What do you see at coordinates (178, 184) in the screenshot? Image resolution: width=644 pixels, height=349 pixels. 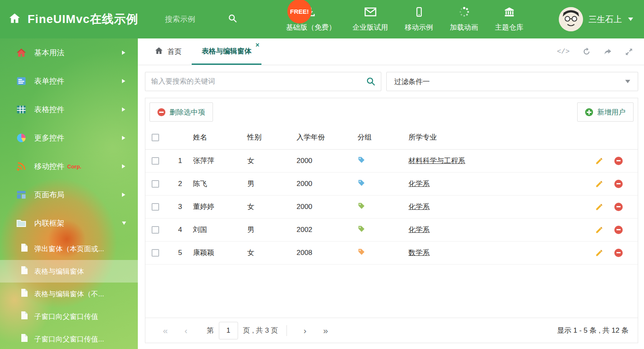 I see `row-index: 2` at bounding box center [178, 184].